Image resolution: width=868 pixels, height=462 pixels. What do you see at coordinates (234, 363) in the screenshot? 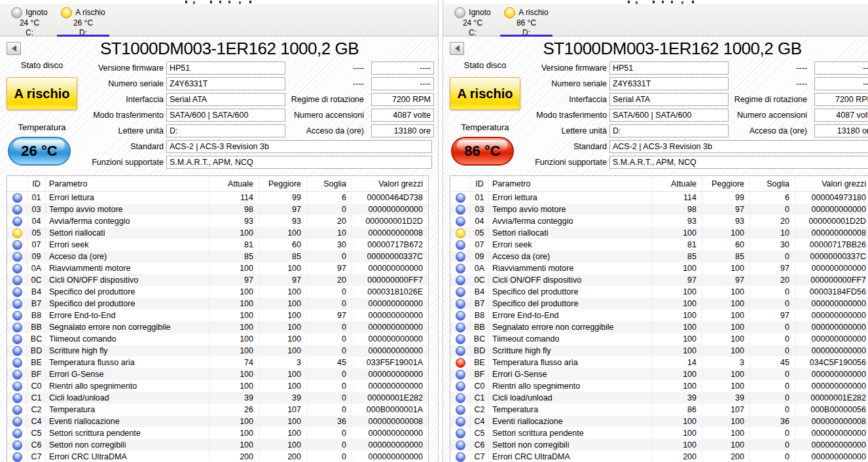
I see `attribute-current: 74` at bounding box center [234, 363].